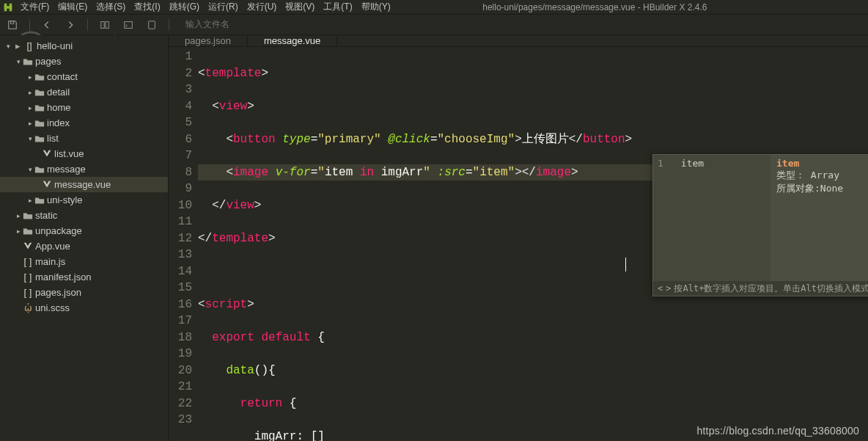 The image size is (868, 441). I want to click on tree-folder-detail: ▸detail, so click(84, 92).